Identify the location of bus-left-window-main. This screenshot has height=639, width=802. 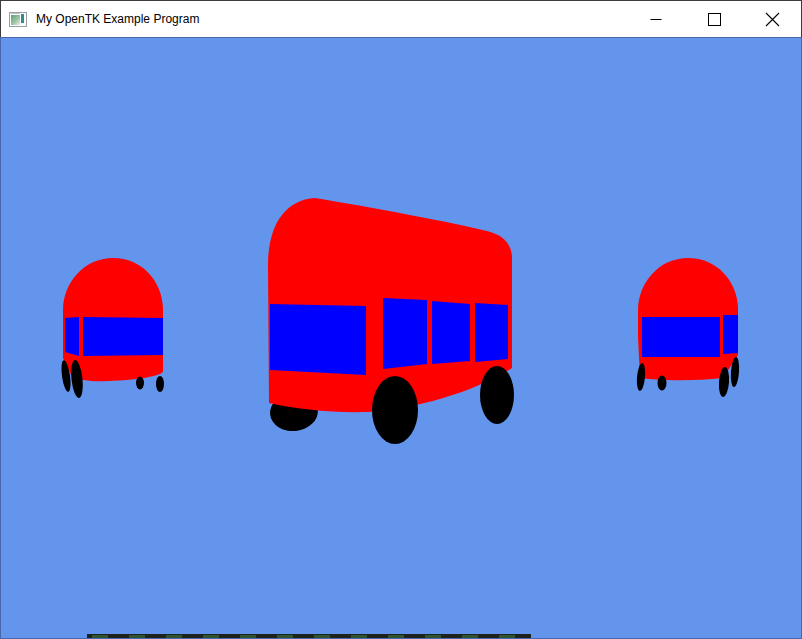
(123, 336).